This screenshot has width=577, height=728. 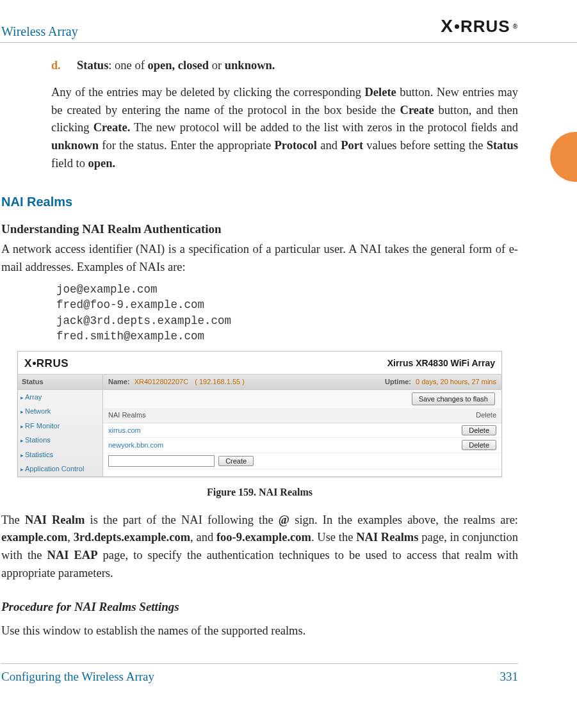 What do you see at coordinates (302, 461) in the screenshot?
I see `table-row-create: Create` at bounding box center [302, 461].